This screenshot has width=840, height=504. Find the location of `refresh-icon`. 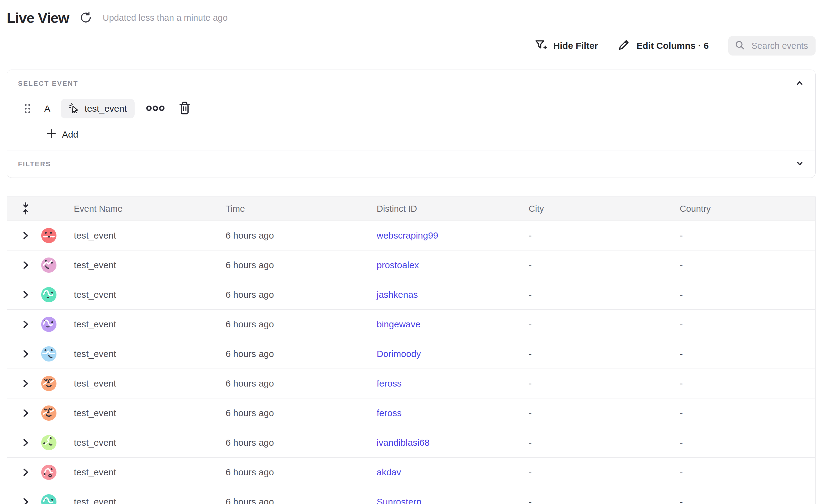

refresh-icon is located at coordinates (86, 18).